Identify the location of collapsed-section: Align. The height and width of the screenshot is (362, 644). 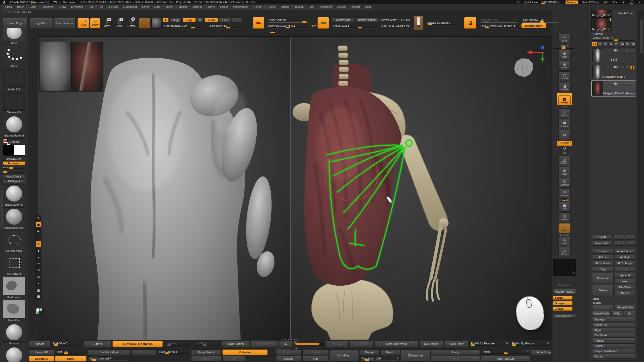
(614, 330).